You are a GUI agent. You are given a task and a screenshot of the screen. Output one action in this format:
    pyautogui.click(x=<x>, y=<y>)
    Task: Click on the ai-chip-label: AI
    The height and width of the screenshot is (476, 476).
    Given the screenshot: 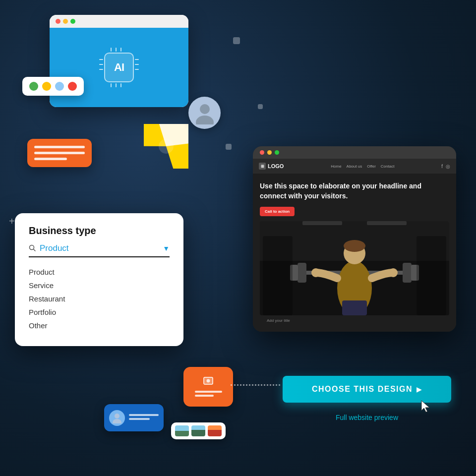 What is the action you would take?
    pyautogui.click(x=119, y=67)
    